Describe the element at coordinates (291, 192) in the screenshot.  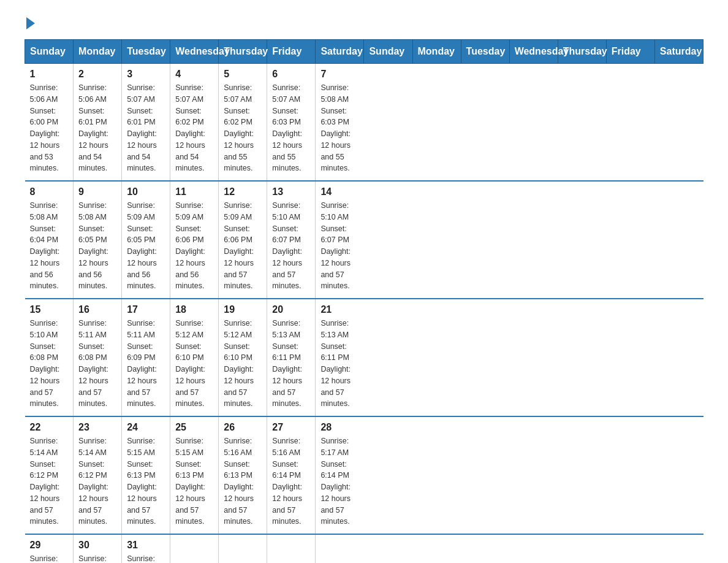
I see `day-number: 13` at that location.